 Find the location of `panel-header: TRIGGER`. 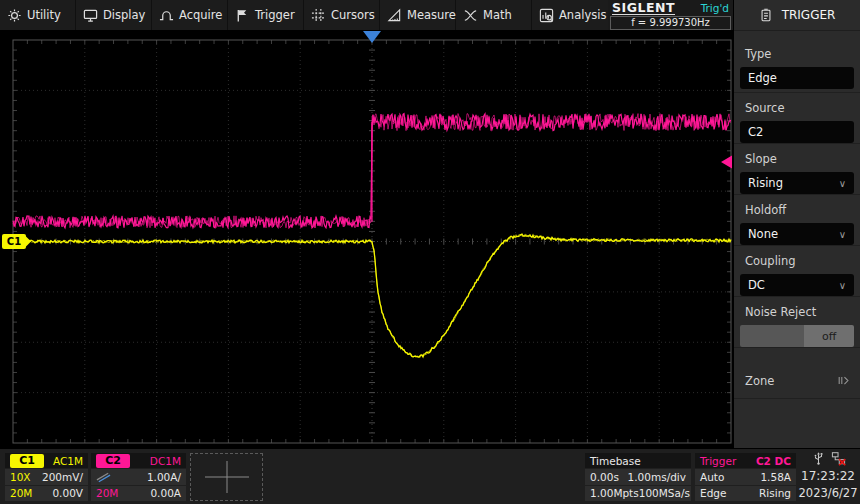

panel-header: TRIGGER is located at coordinates (797, 16).